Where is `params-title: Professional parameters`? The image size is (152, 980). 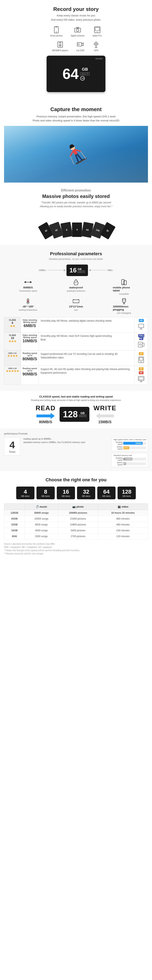
params-title: Professional parameters is located at coordinates (76, 254).